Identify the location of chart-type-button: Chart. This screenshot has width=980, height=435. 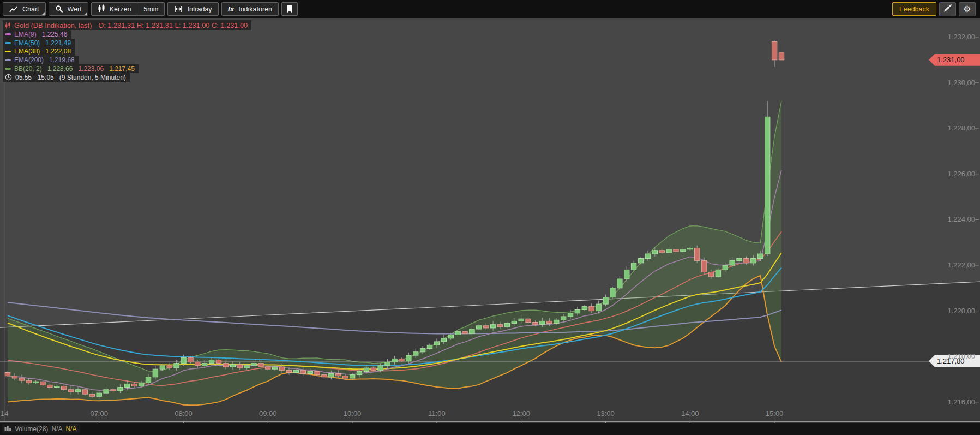
(24, 9).